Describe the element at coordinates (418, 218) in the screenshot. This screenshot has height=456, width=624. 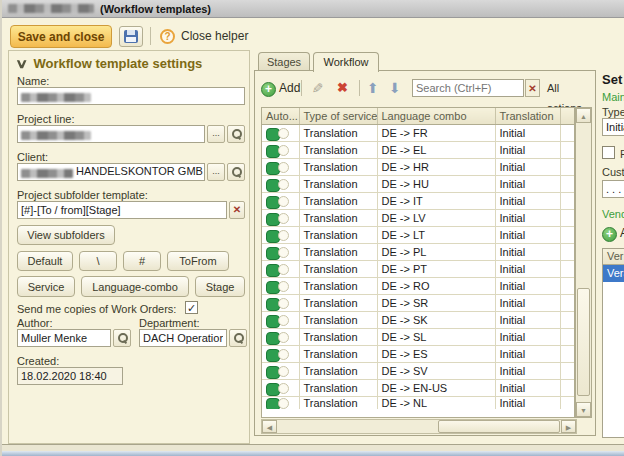
I see `table-row: TranslationDE -> LVInitial` at that location.